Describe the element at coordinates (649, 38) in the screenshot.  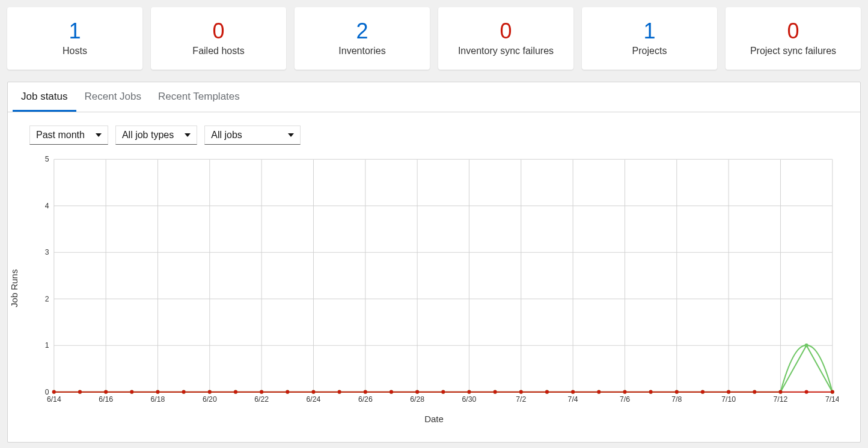
I see `stat-card-projects: 1 Projects` at that location.